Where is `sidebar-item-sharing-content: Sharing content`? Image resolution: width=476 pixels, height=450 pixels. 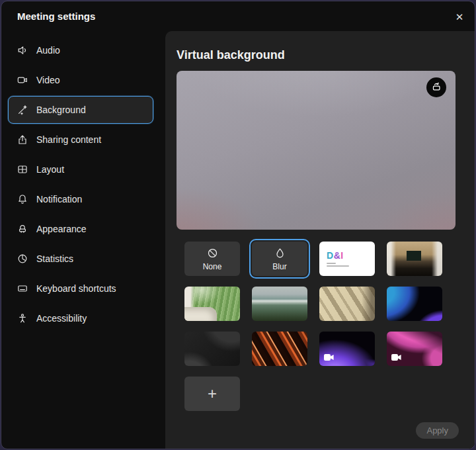
sidebar-item-sharing-content: Sharing content is located at coordinates (81, 140).